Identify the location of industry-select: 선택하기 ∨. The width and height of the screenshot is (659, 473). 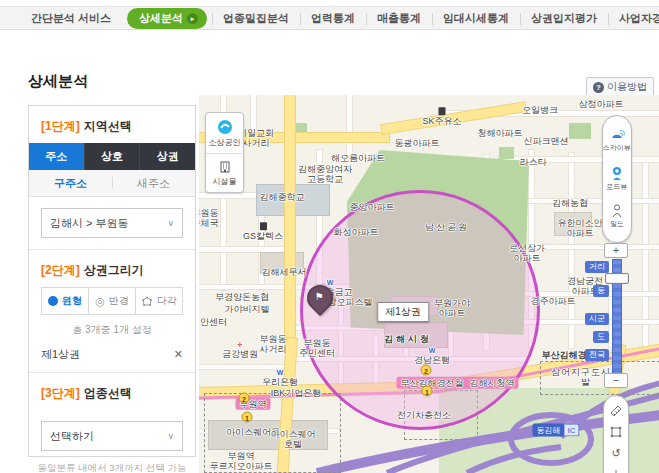
(112, 436).